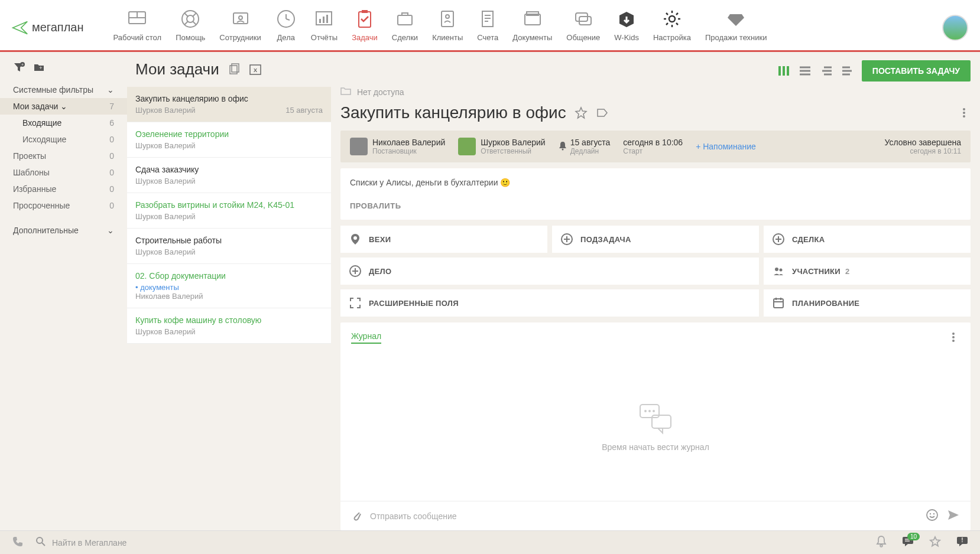 Image resolution: width=980 pixels, height=554 pixels. Describe the element at coordinates (653, 146) in the screenshot. I see `task-start: сегодня в 10:06Старт` at that location.